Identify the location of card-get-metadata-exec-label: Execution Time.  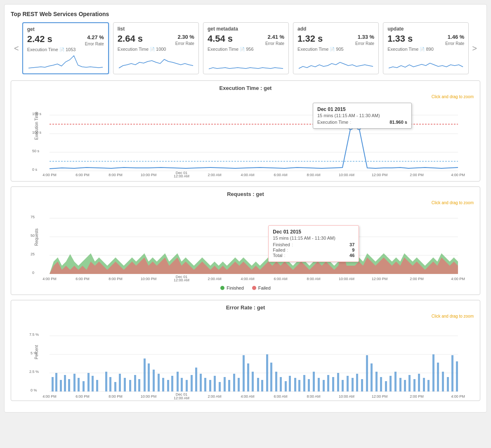
(223, 49).